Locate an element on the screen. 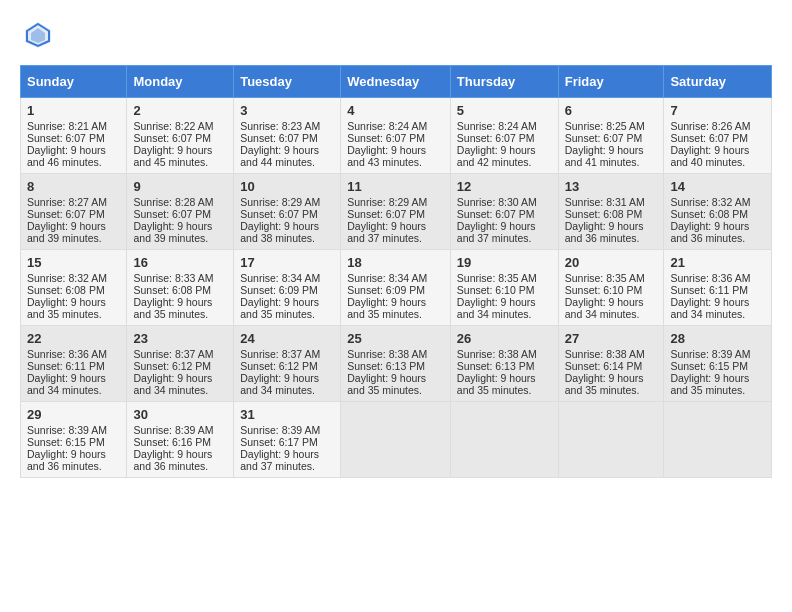 Image resolution: width=792 pixels, height=612 pixels. logo-text is located at coordinates (36, 38).